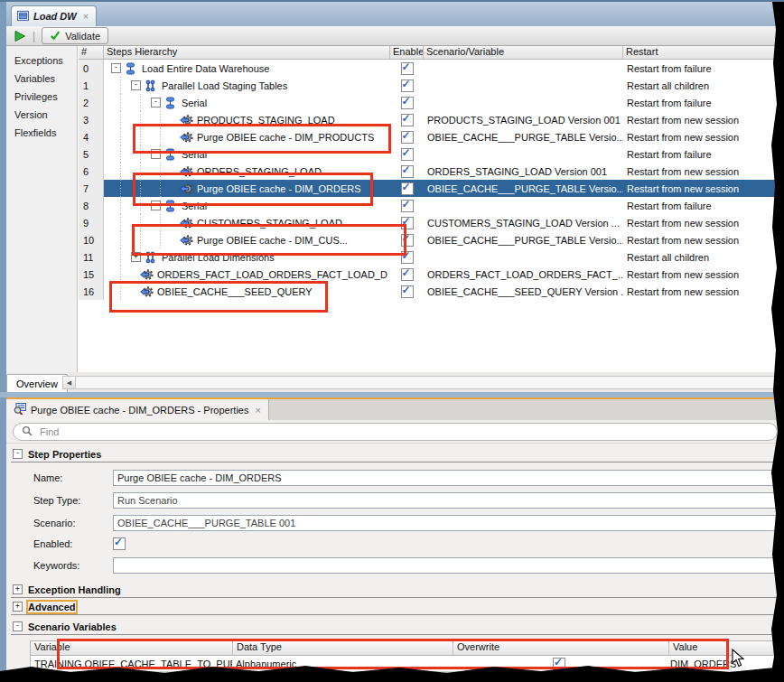  I want to click on horizontal-scrollbar: ◀, so click(421, 383).